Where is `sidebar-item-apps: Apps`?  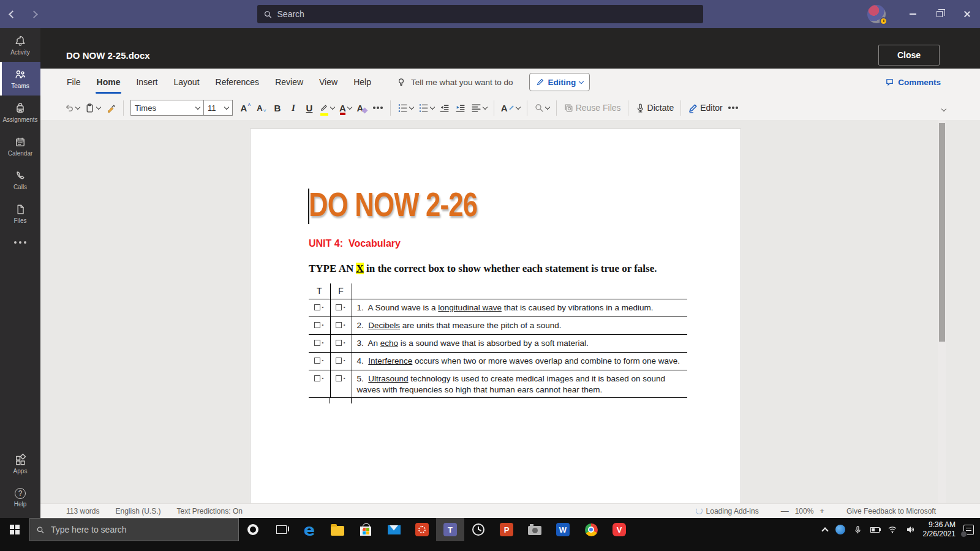 sidebar-item-apps: Apps is located at coordinates (20, 464).